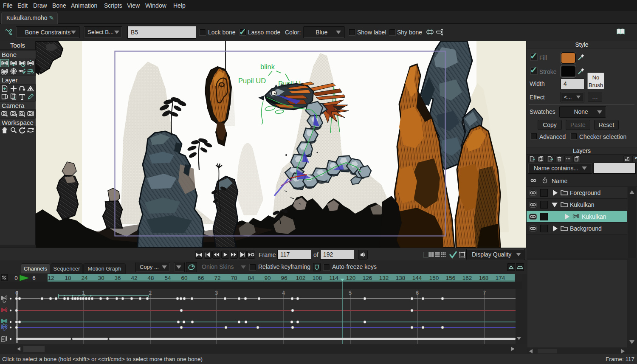 The height and width of the screenshot is (364, 637). What do you see at coordinates (16, 278) in the screenshot?
I see `svg-text: 0` at bounding box center [16, 278].